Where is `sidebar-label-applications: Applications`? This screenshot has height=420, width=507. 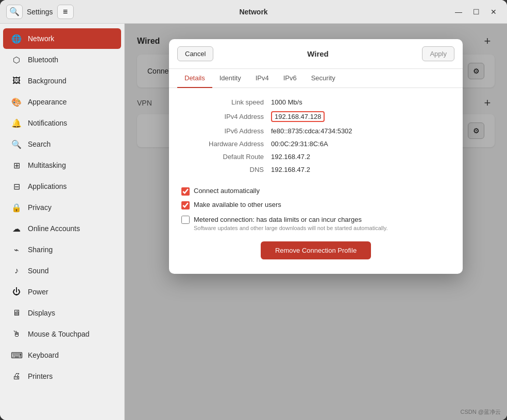
sidebar-label-applications: Applications is located at coordinates (47, 186).